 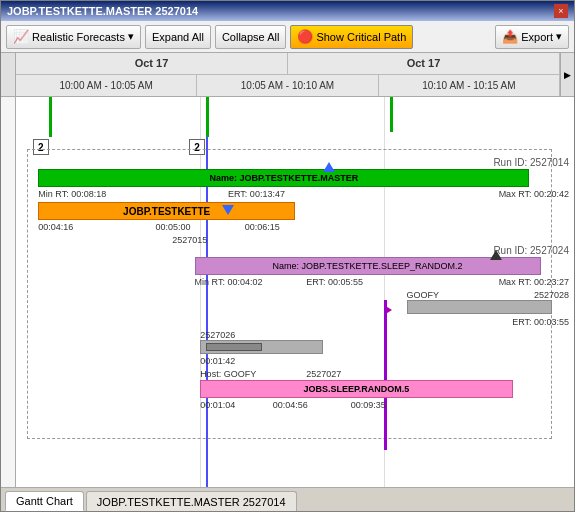 I want to click on purple-bar: Name: JOBP.TESTKETTE.SLEEP_RANDOM.2, so click(x=368, y=266).